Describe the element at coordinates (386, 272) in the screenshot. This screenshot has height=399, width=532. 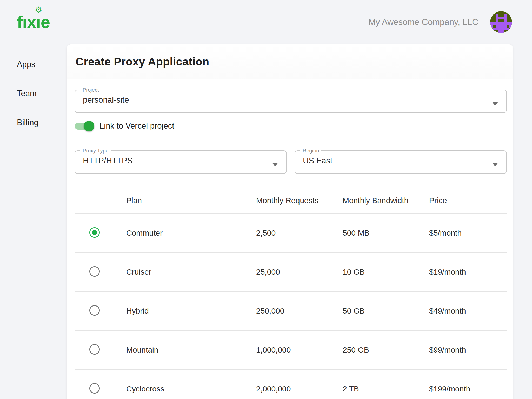
I see `bandwidth-cell: 10 GB` at that location.